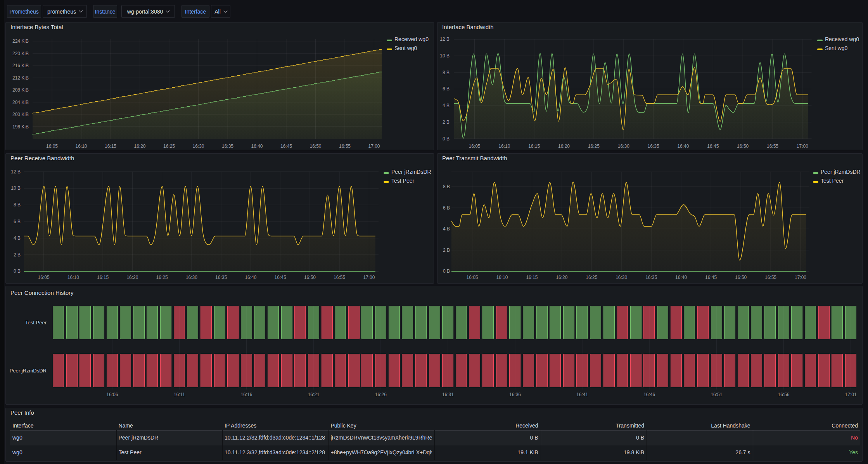 The image size is (868, 464). What do you see at coordinates (21, 41) in the screenshot?
I see `svg-text: 224 KiB` at bounding box center [21, 41].